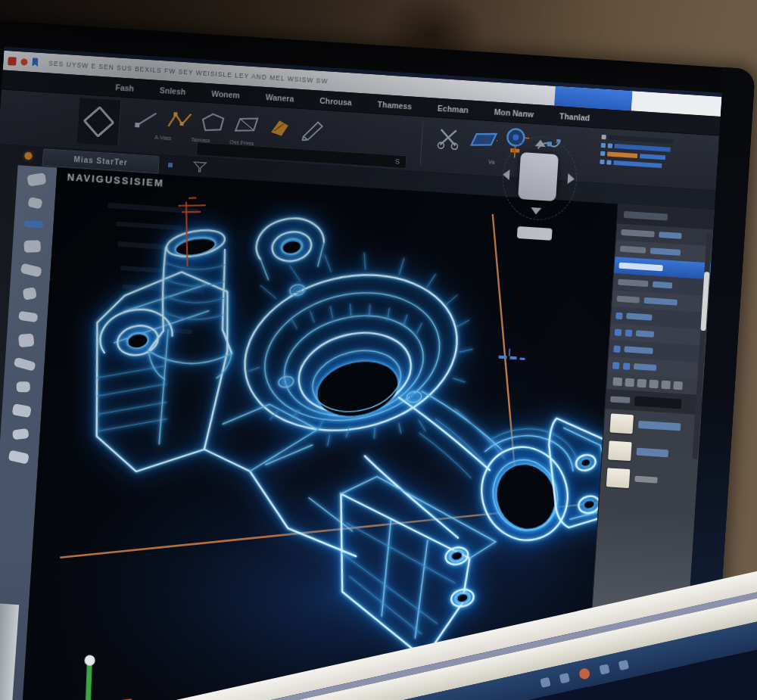  I want to click on surface-tool-button, so click(247, 126).